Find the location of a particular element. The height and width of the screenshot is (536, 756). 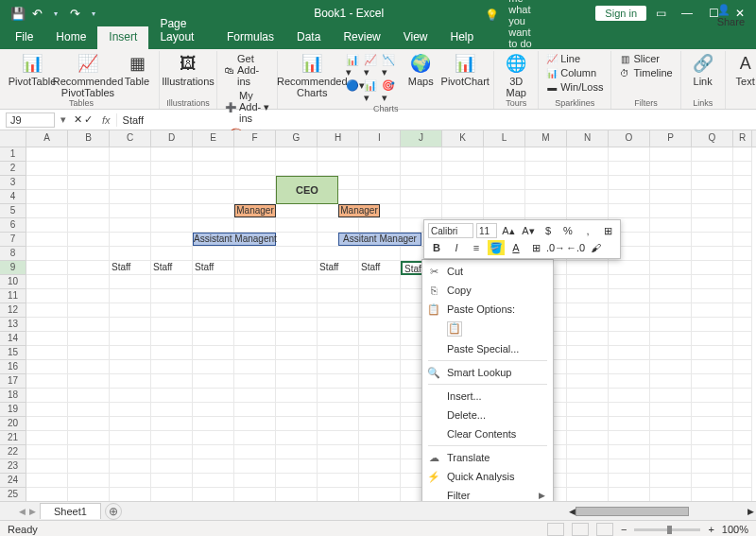

undo-dropdown: ▾ is located at coordinates (56, 13).